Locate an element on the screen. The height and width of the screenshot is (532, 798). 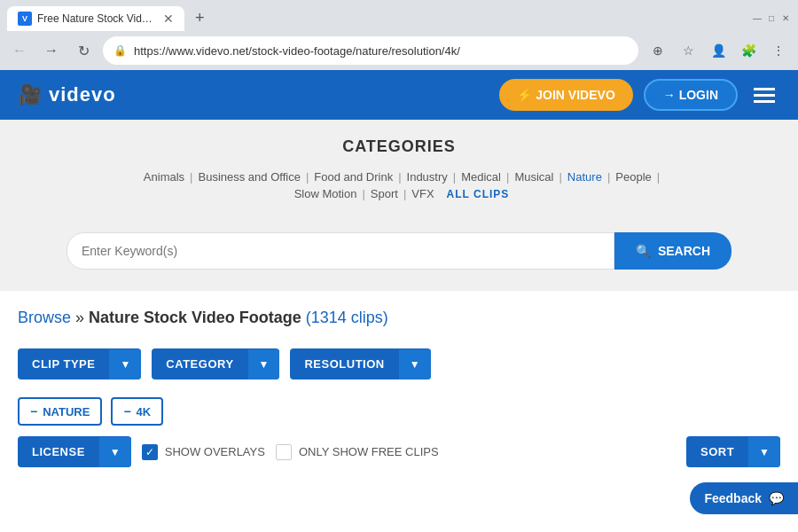
extension-icon: 🧩 is located at coordinates (748, 51).